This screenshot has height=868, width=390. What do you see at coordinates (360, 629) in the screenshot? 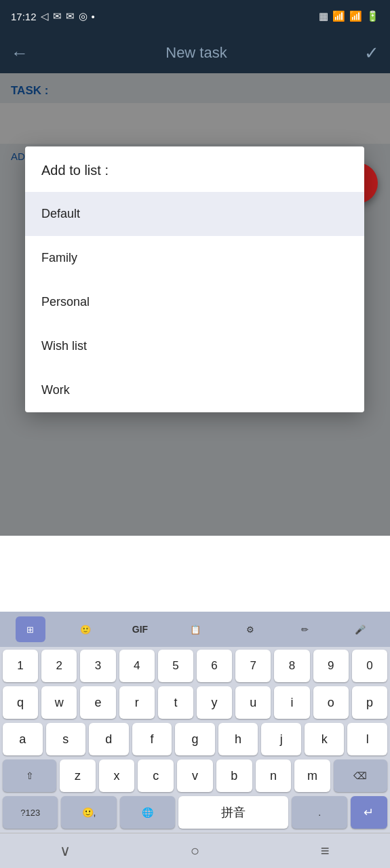
I see `mic-toolbar-btn: 🎤` at bounding box center [360, 629].